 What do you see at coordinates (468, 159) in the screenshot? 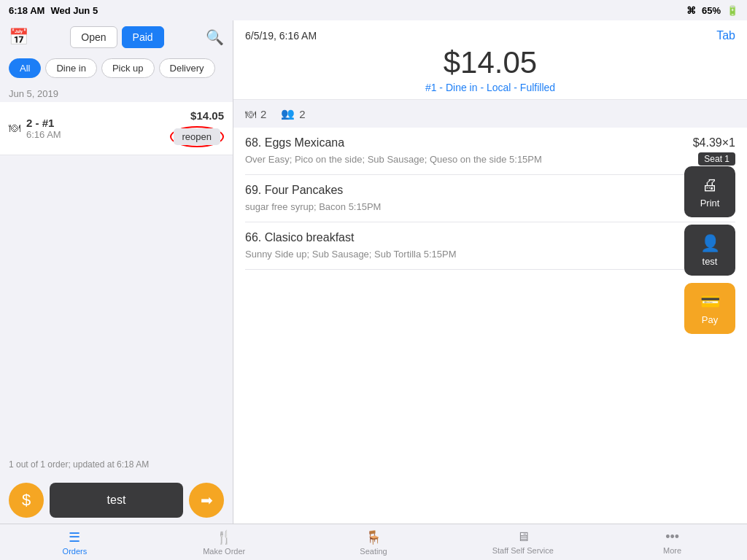
I see `item-desc-1: Over Easy; Pico on the side; Sub Sausage…` at bounding box center [468, 159].